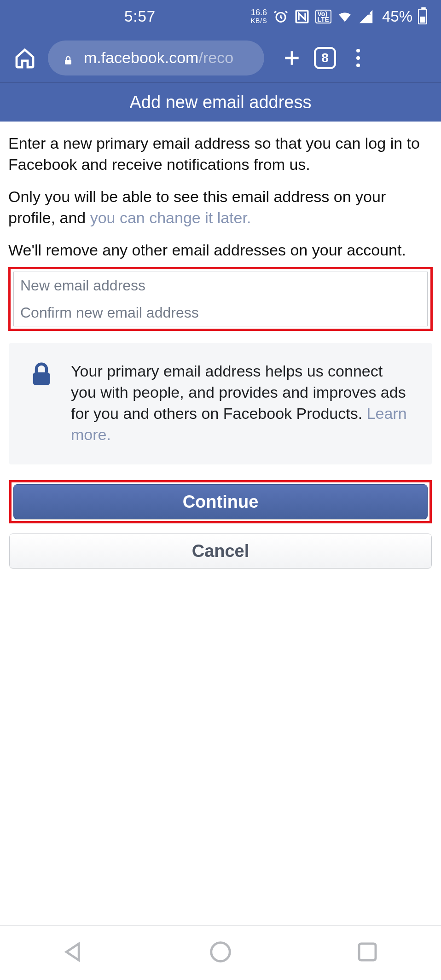  I want to click on home-button, so click(25, 58).